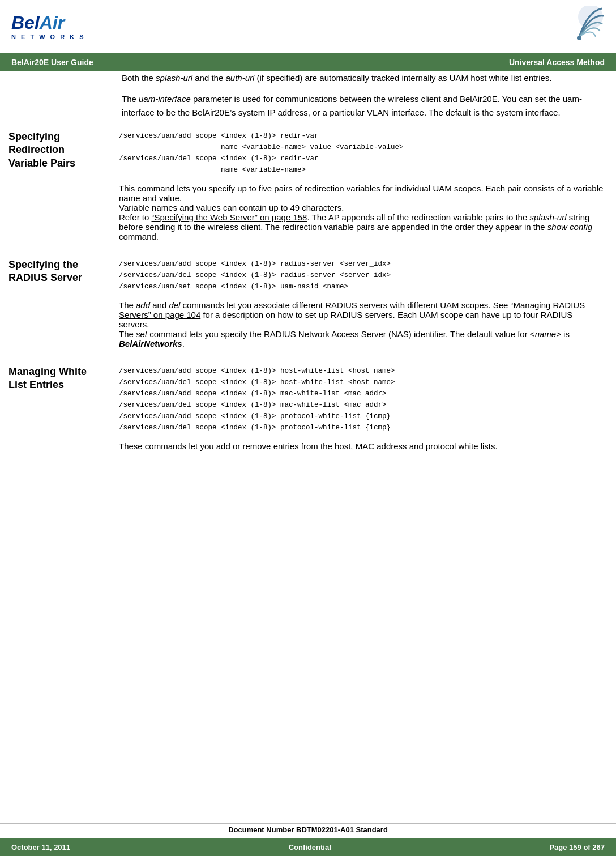 This screenshot has width=616, height=856. I want to click on para-redir-2: Variable names and values can contain up…, so click(362, 207).